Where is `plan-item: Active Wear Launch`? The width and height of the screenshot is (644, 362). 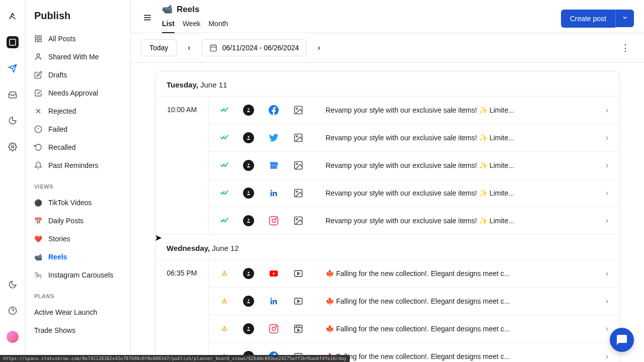 plan-item: Active Wear Launch is located at coordinates (77, 312).